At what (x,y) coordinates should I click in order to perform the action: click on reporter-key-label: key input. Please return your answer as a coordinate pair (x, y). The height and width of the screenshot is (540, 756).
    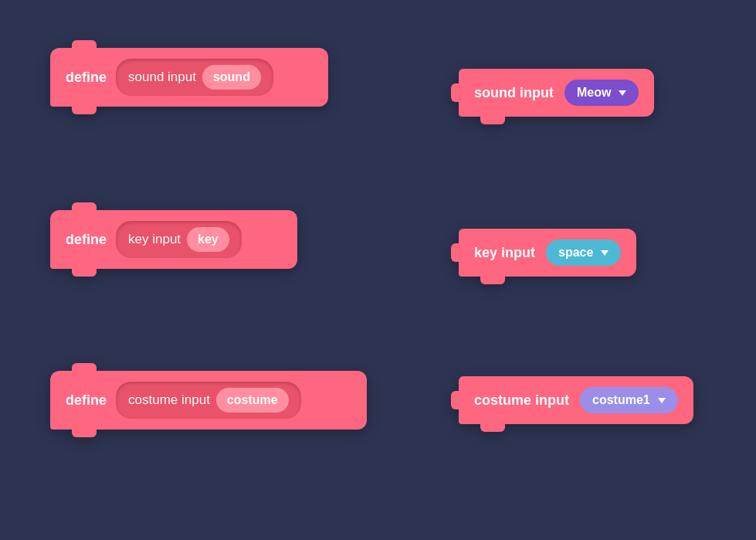
    Looking at the image, I should click on (505, 253).